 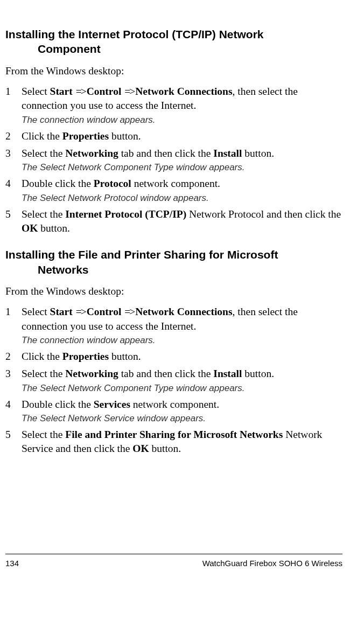 What do you see at coordinates (182, 190) in the screenshot?
I see `step-body: Double click the Protocol network compon…` at bounding box center [182, 190].